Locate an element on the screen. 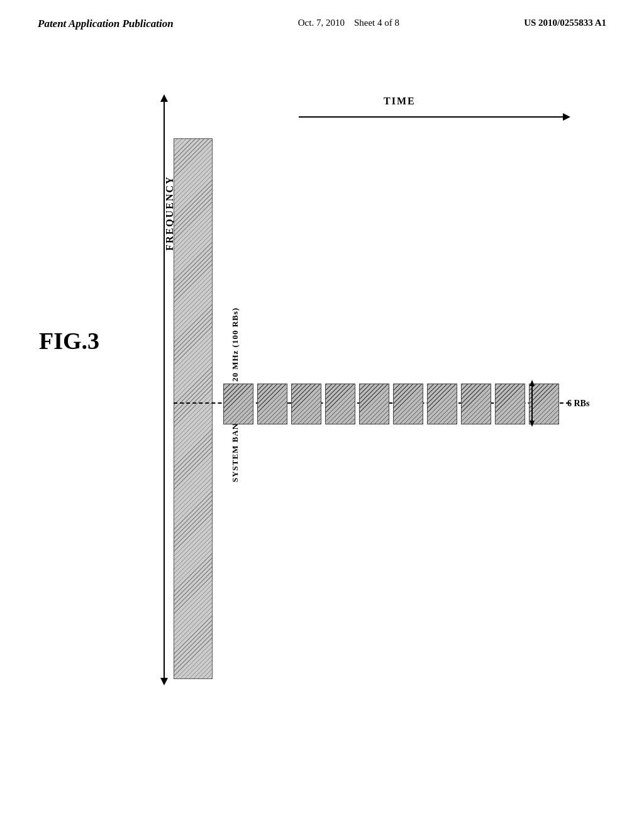 This screenshot has width=644, height=830. page-header: Patent Application Publication Oct. 7, 2… is located at coordinates (322, 24).